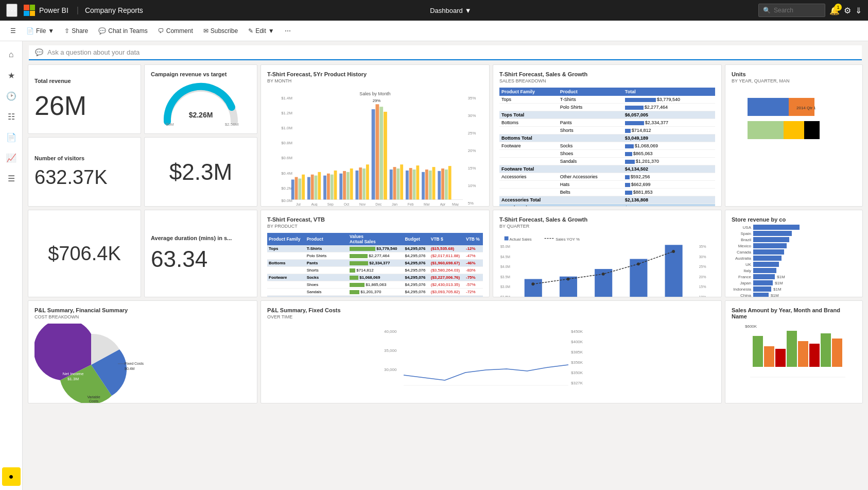  What do you see at coordinates (102, 31) in the screenshot?
I see `teams-icon: 💬` at bounding box center [102, 31].